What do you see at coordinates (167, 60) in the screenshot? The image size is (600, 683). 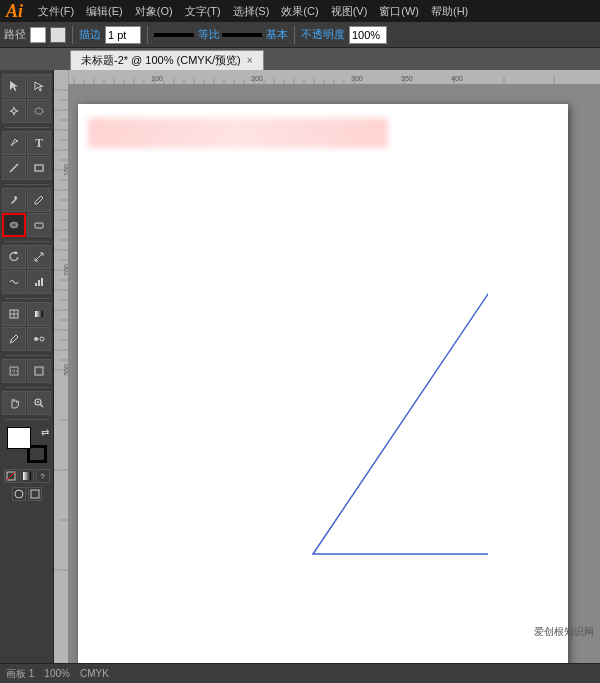 I see `active-tab: 未标题-2* @ 100% (CMYK/预览) ×` at bounding box center [167, 60].